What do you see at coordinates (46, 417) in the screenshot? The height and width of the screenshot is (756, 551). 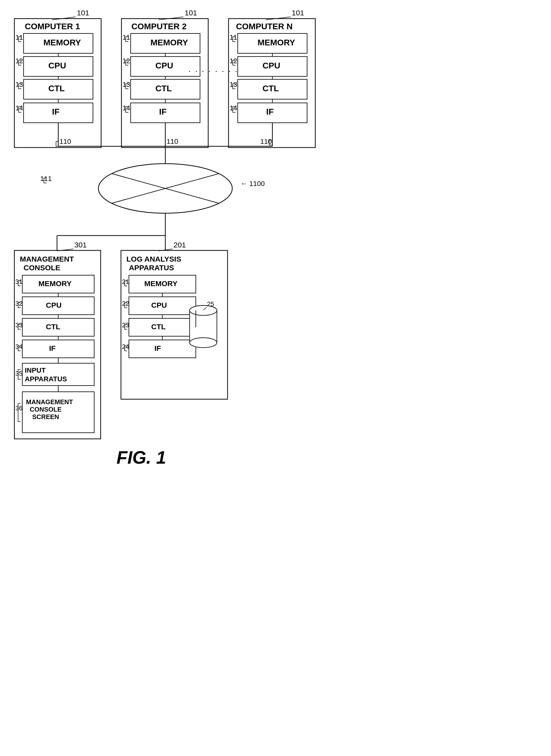 I see `svg-text: SCREEN` at bounding box center [46, 417].